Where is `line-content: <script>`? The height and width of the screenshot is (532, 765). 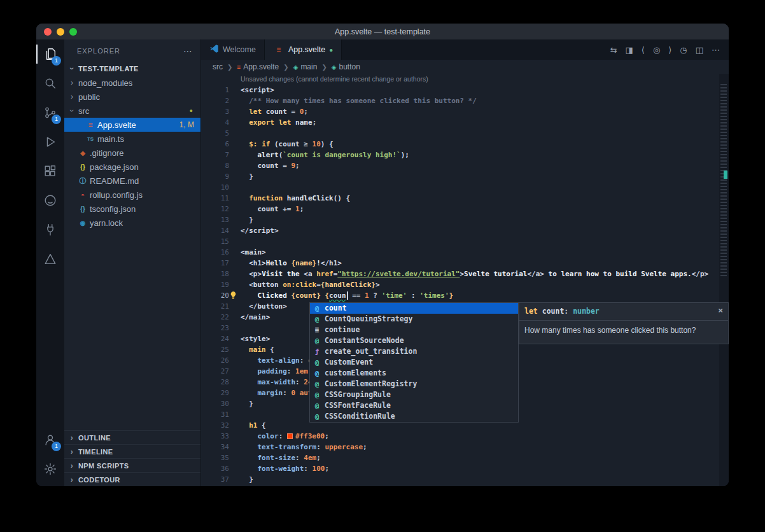 line-content: <script> is located at coordinates (252, 90).